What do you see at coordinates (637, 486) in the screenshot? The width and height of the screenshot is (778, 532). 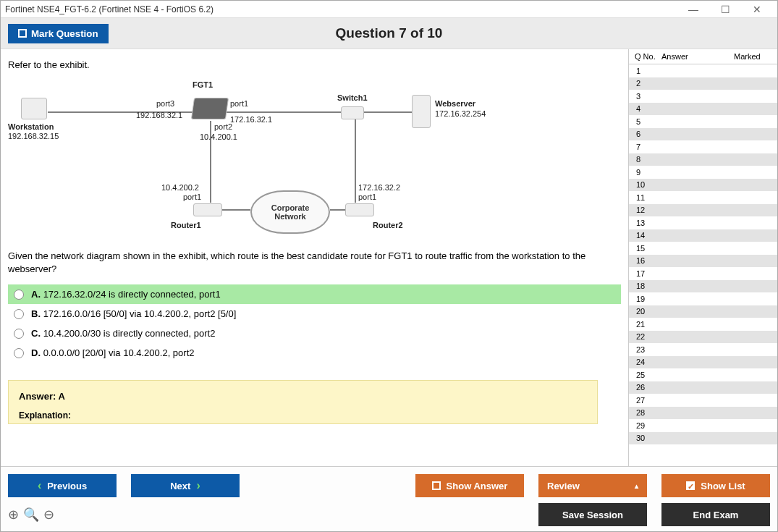 I see `chevron-up-icon: ▴` at bounding box center [637, 486].